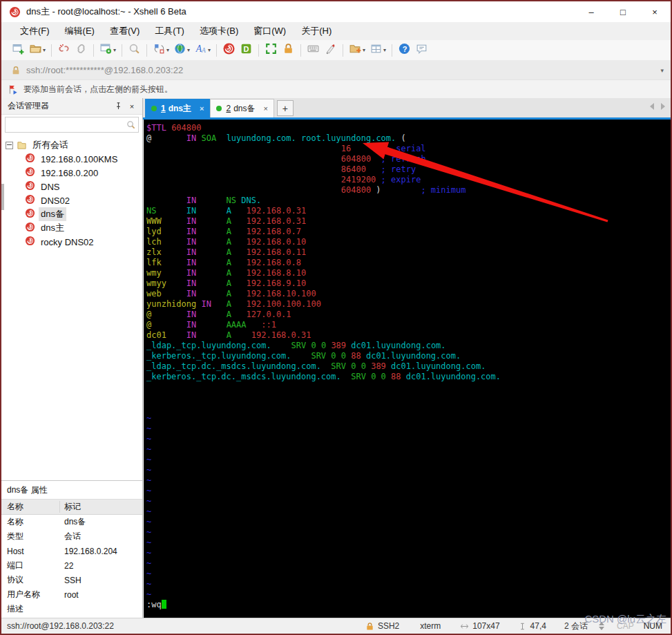  What do you see at coordinates (242, 108) in the screenshot?
I see `tab-2: 2dns备×` at bounding box center [242, 108].